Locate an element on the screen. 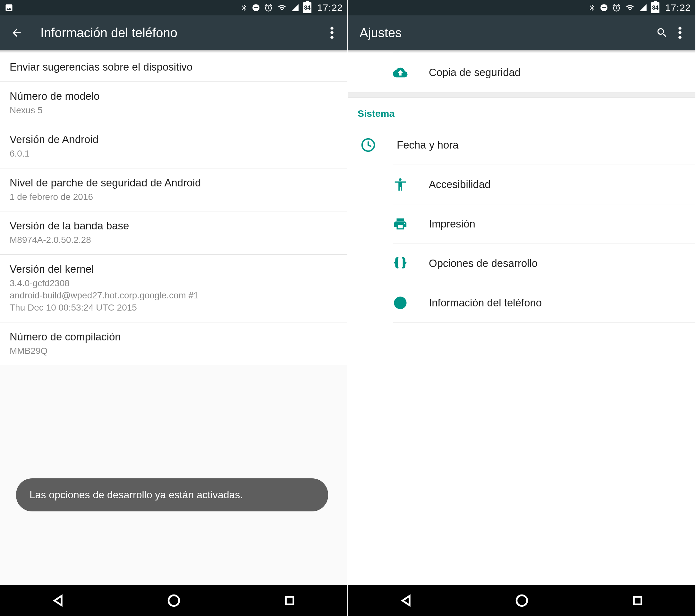 This screenshot has width=696, height=616. arrow-back-icon is located at coordinates (17, 33).